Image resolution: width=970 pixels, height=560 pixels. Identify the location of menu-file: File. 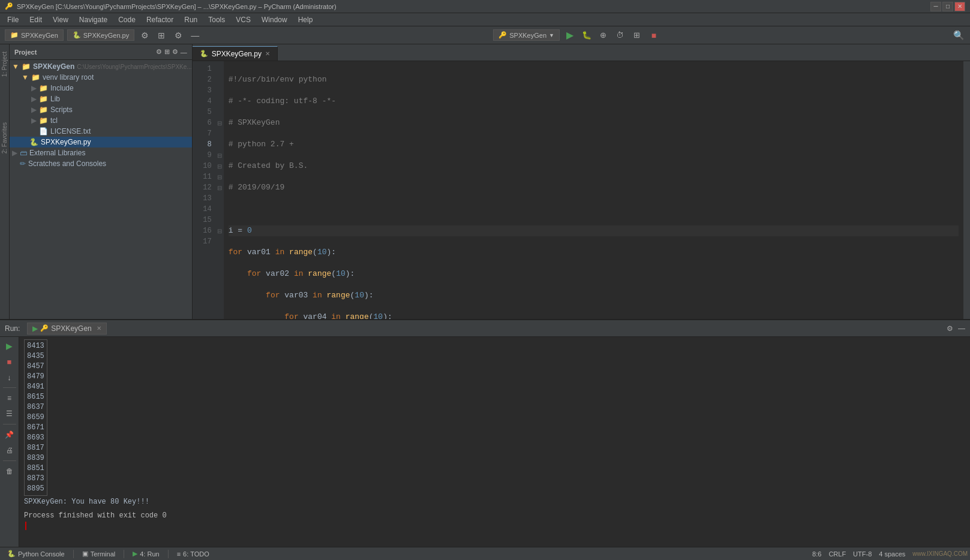
(13, 20).